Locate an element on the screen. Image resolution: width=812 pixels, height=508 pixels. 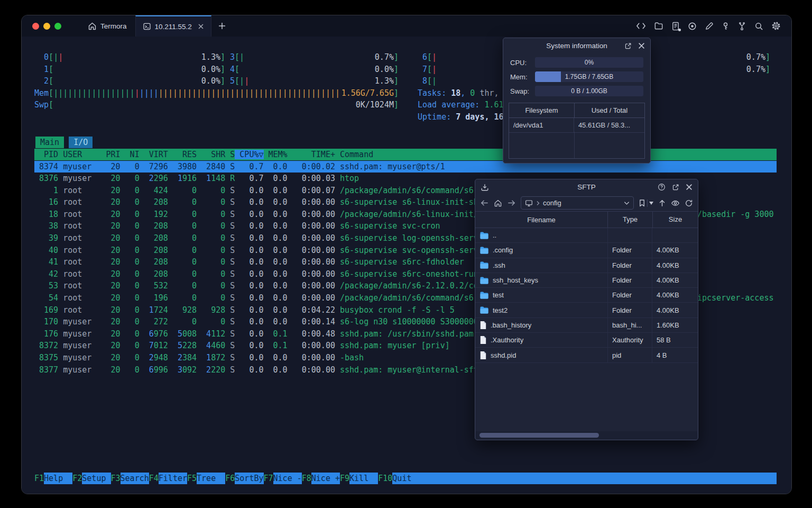
sftp-file-size: 4.00KB is located at coordinates (675, 266).